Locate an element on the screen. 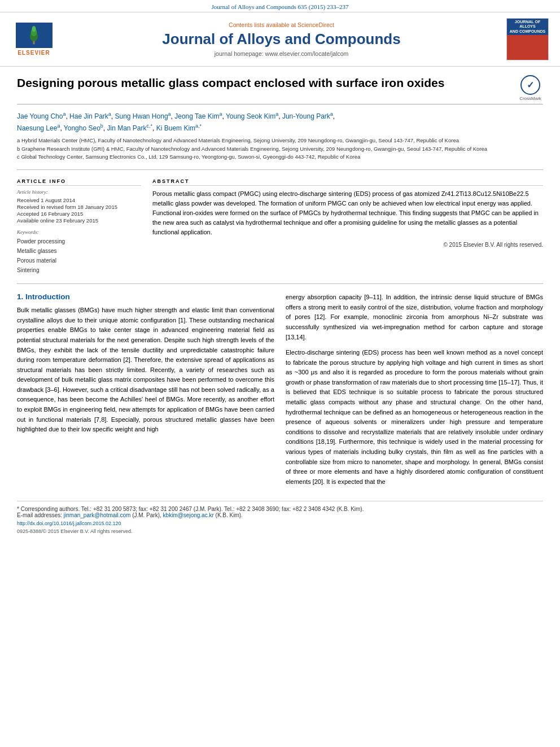 The width and height of the screenshot is (560, 747). intro-paragraph-1: Bulk metallic glasses (BMGs) have much h… is located at coordinates (146, 370).